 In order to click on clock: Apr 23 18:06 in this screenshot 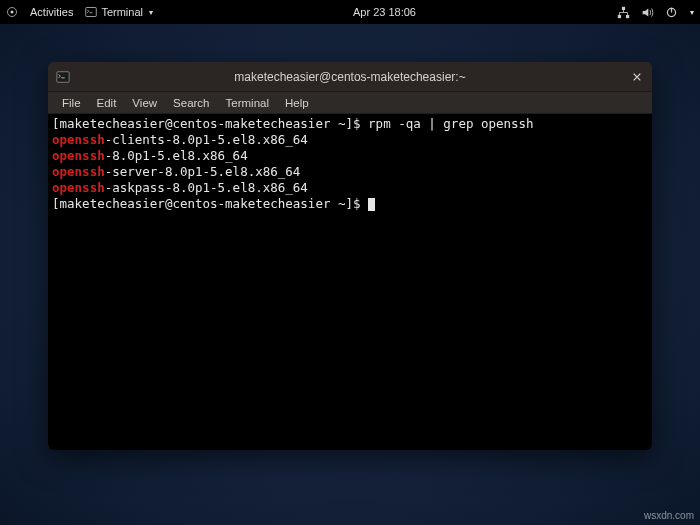, I will do `click(384, 12)`.